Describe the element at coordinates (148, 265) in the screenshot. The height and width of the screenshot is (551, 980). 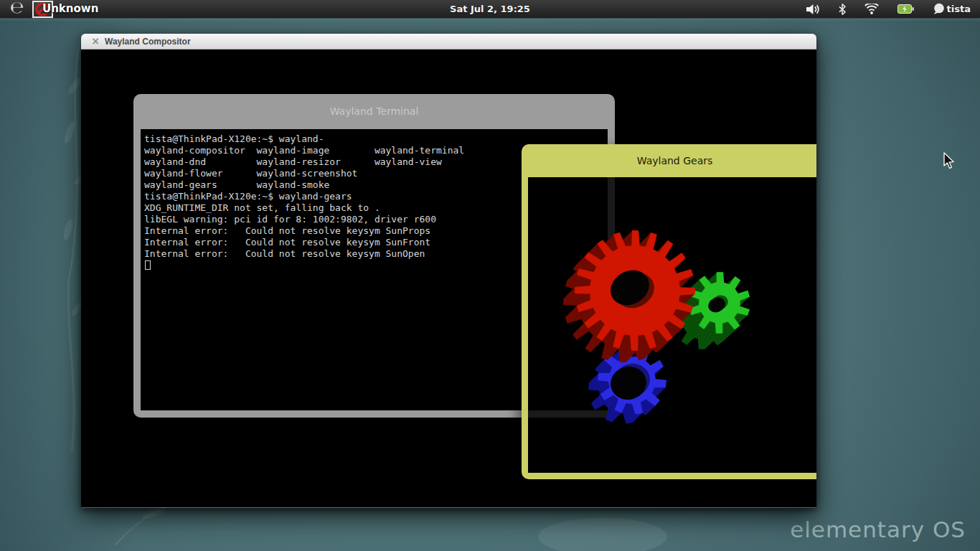
I see `terminal-cursor` at that location.